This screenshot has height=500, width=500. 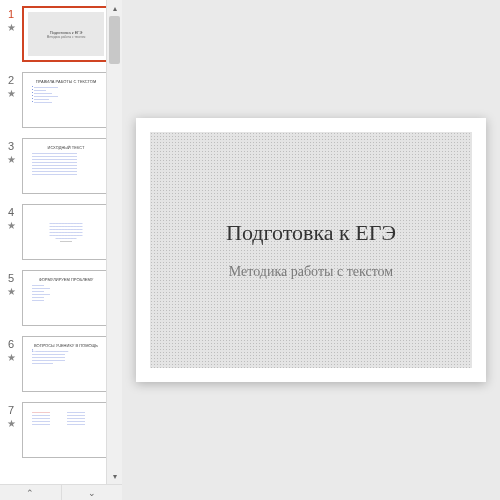 I want to click on slide-number: 3, so click(x=11, y=146).